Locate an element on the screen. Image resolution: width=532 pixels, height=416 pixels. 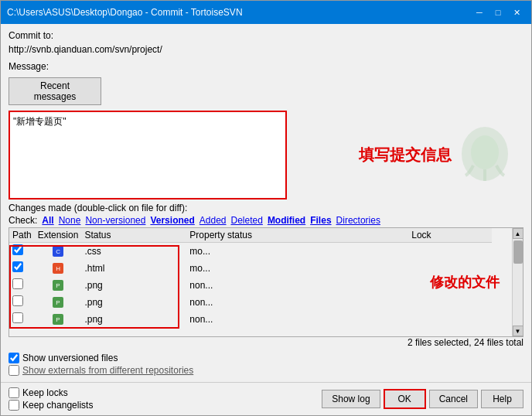
file-type-icon: C is located at coordinates (58, 251).